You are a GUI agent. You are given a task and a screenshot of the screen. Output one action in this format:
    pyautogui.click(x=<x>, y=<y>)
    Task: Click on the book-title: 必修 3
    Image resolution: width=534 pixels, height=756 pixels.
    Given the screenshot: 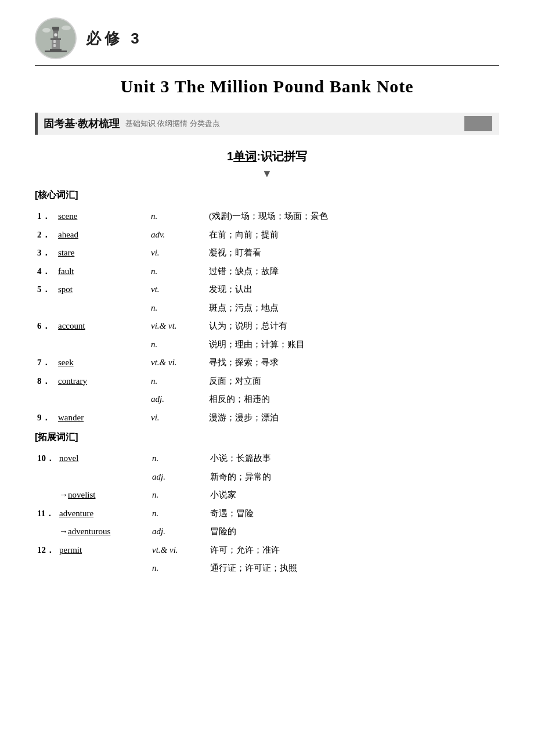 What is the action you would take?
    pyautogui.click(x=114, y=38)
    